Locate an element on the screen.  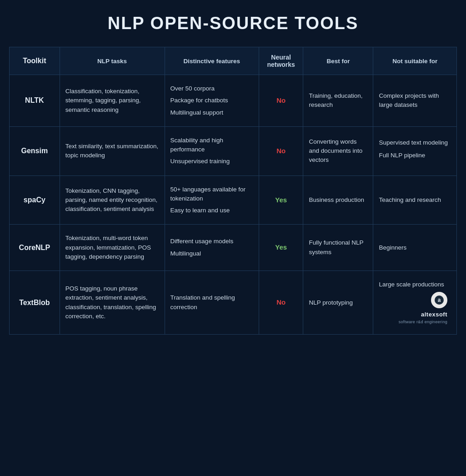
brand-name: altexsoft is located at coordinates (434, 315).